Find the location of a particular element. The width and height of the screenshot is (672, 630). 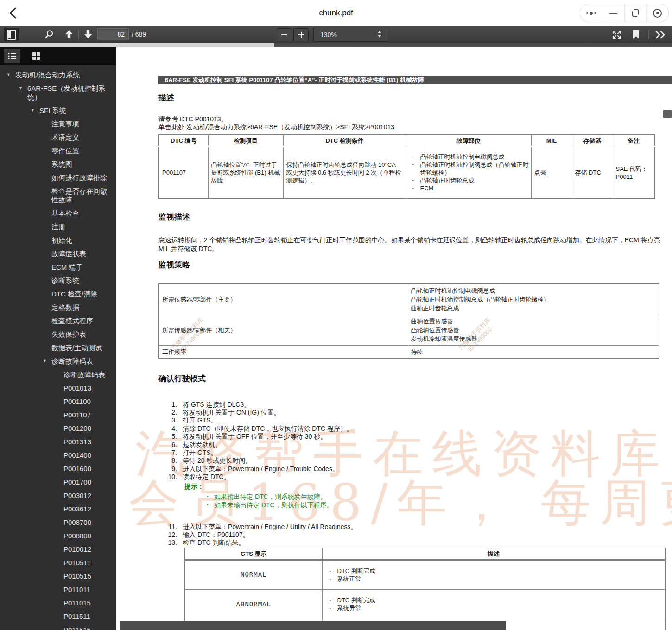

thumbnails-view-button is located at coordinates (36, 56).